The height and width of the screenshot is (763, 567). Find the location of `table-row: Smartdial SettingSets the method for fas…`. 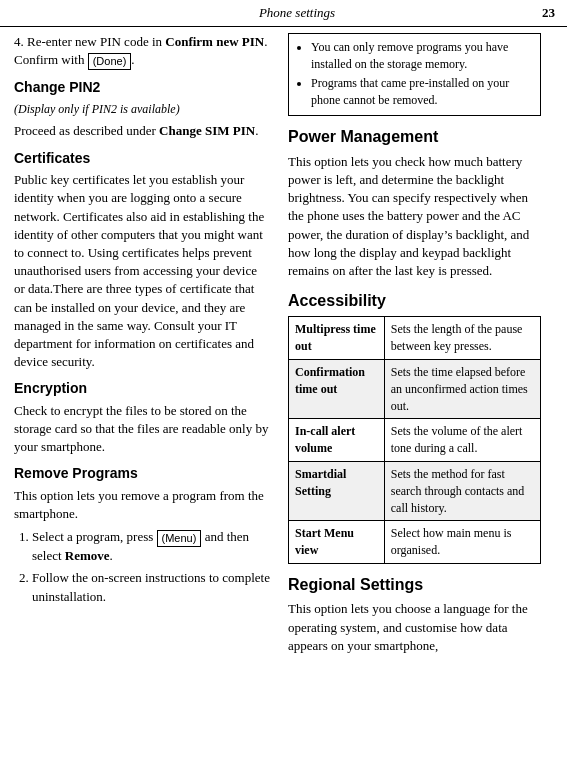

table-row: Smartdial SettingSets the method for fas… is located at coordinates (415, 492).